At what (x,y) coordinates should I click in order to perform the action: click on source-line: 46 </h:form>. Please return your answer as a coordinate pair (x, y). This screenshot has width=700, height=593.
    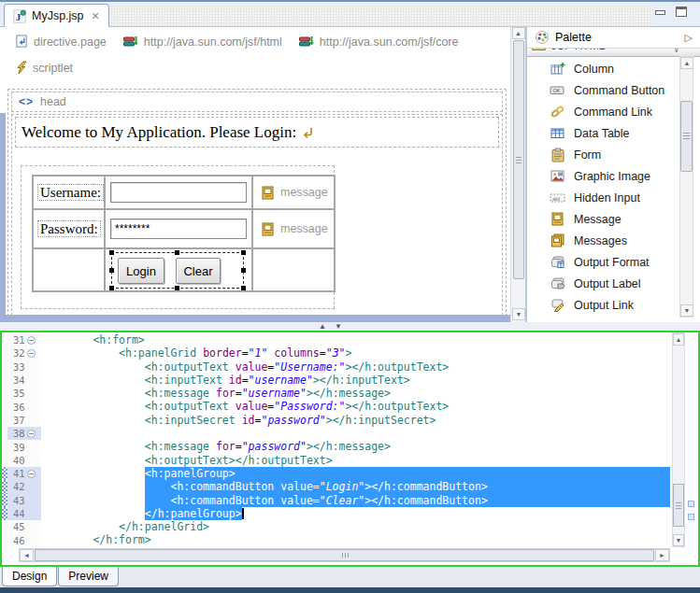
    Looking at the image, I should click on (336, 540).